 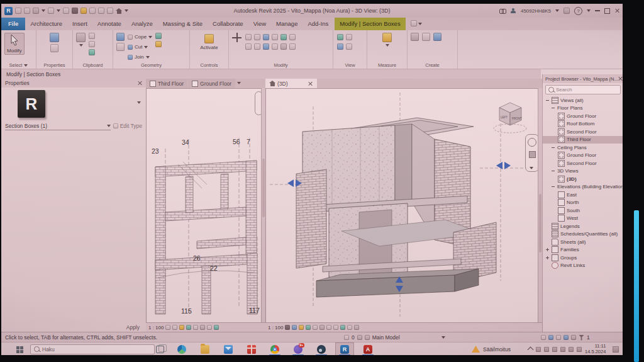 What do you see at coordinates (582, 156) in the screenshot?
I see `browser-item-ceiling-ground-floor: Ground Floor` at bounding box center [582, 156].